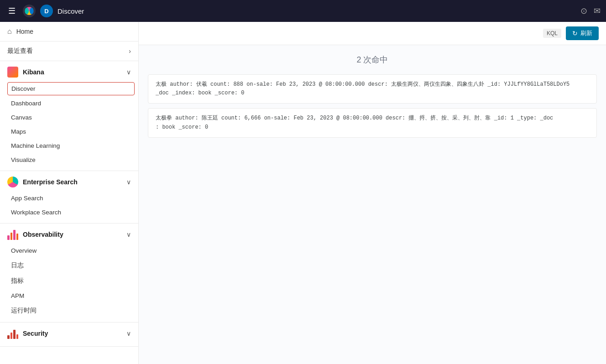 The height and width of the screenshot is (364, 606). What do you see at coordinates (552, 33) in the screenshot?
I see `kql-badge: KQL` at bounding box center [552, 33].